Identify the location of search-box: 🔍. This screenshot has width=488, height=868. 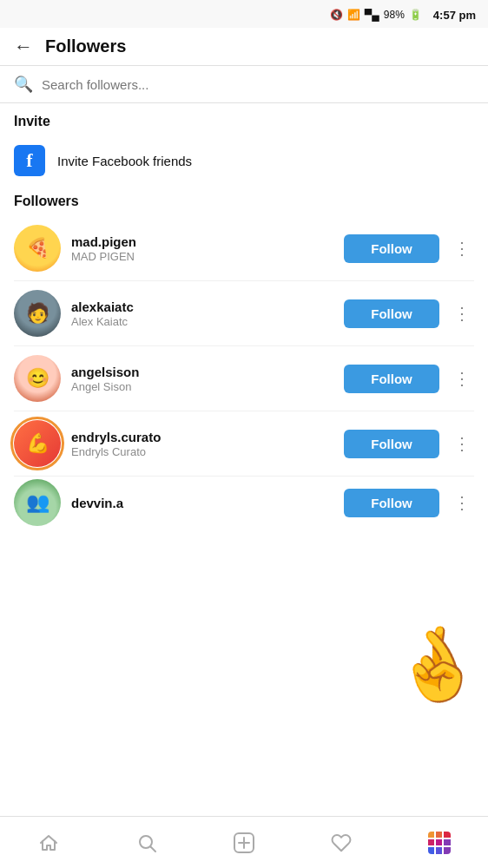
(244, 84).